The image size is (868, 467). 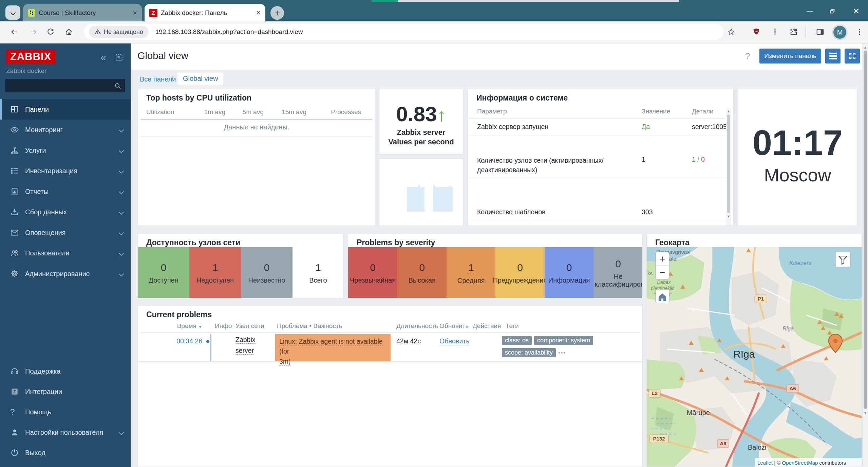 I want to click on tag-badge: scope: availability, so click(x=529, y=353).